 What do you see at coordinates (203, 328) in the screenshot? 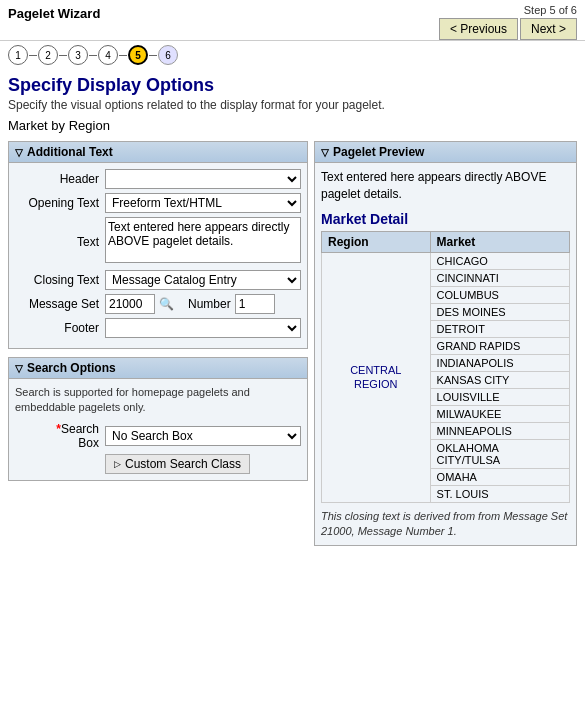
I see `footer-select` at bounding box center [203, 328].